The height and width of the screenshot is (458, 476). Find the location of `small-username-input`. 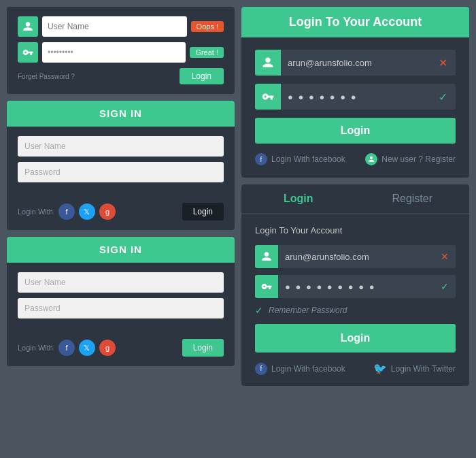

small-username-input is located at coordinates (114, 27).